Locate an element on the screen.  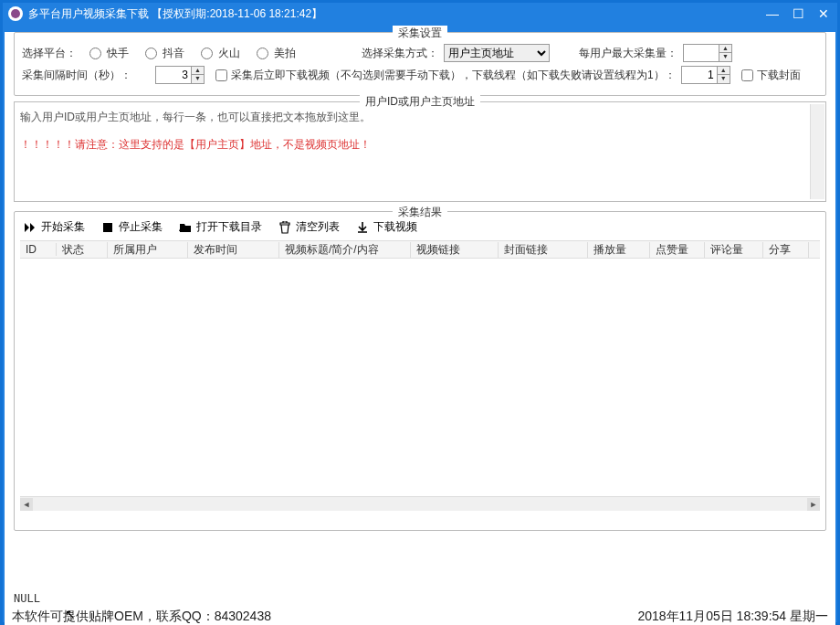
results-legend: 采集结果 is located at coordinates (420, 212).